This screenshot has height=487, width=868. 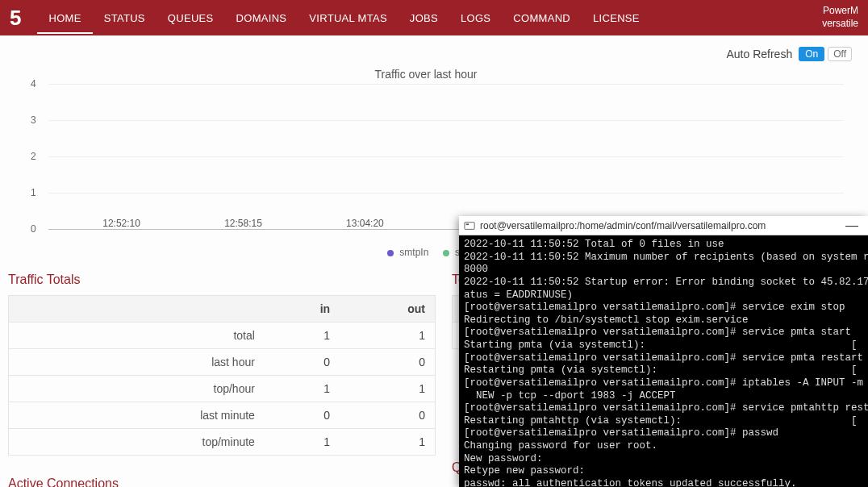 What do you see at coordinates (469, 226) in the screenshot?
I see `terminal-icon` at bounding box center [469, 226].